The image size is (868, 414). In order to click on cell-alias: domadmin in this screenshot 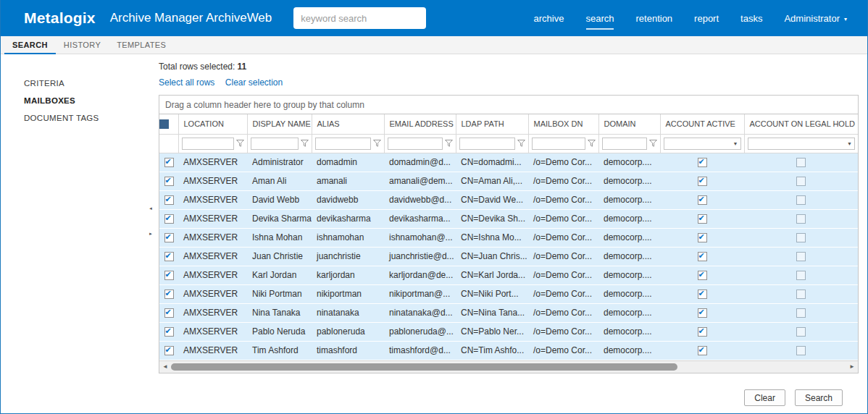, I will do `click(348, 162)`.